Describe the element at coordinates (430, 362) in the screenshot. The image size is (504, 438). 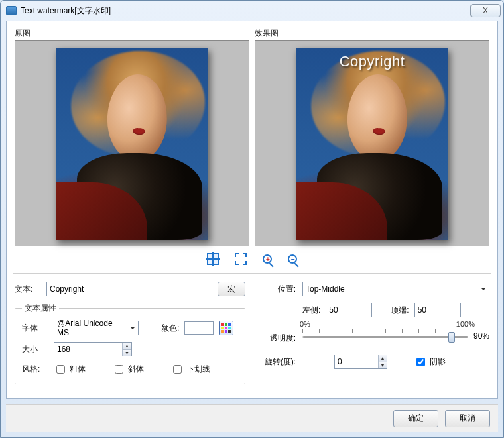
I see `shadow-checkbox: 阴影` at that location.